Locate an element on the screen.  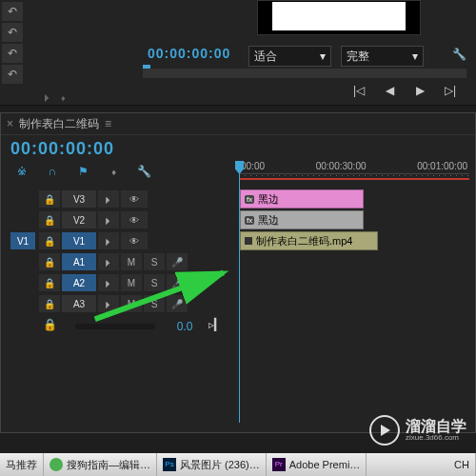
track-label: A2 is located at coordinates (79, 283).